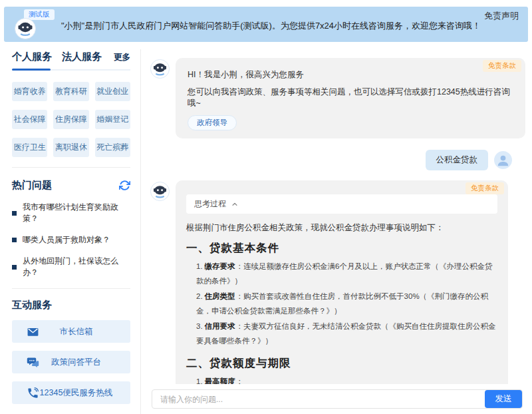 This screenshot has width=532, height=414. Describe the element at coordinates (29, 92) in the screenshot. I see `service-btn-marriage-adoption: 婚育收养` at that location.